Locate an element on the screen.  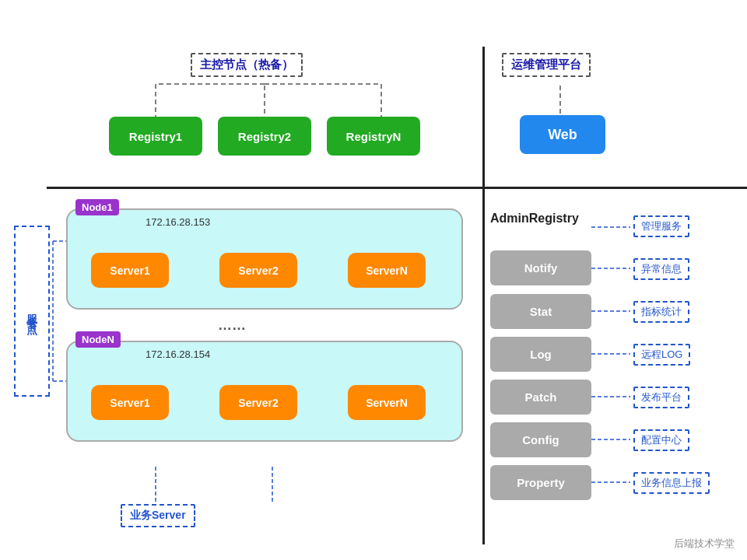
biz-info-report-label: 业务信息上报 is located at coordinates (672, 483).